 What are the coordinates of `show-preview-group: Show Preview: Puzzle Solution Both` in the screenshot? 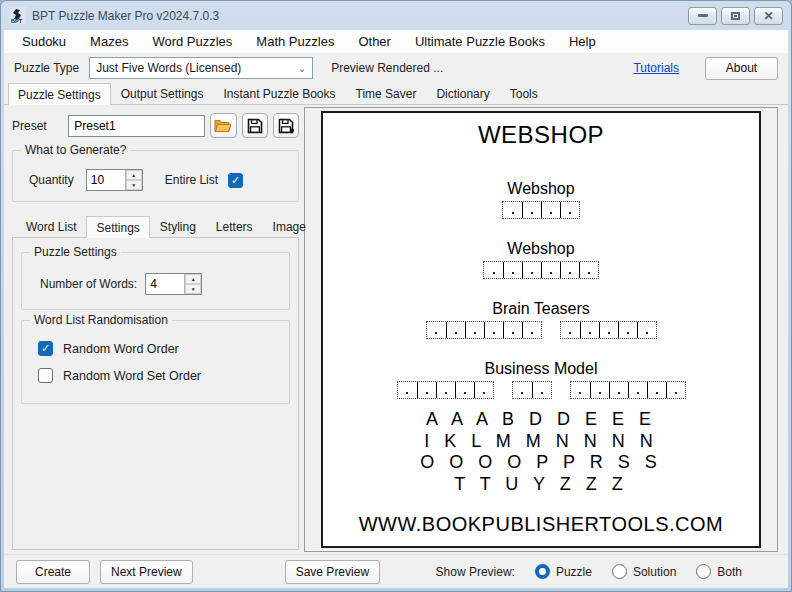 It's located at (589, 572).